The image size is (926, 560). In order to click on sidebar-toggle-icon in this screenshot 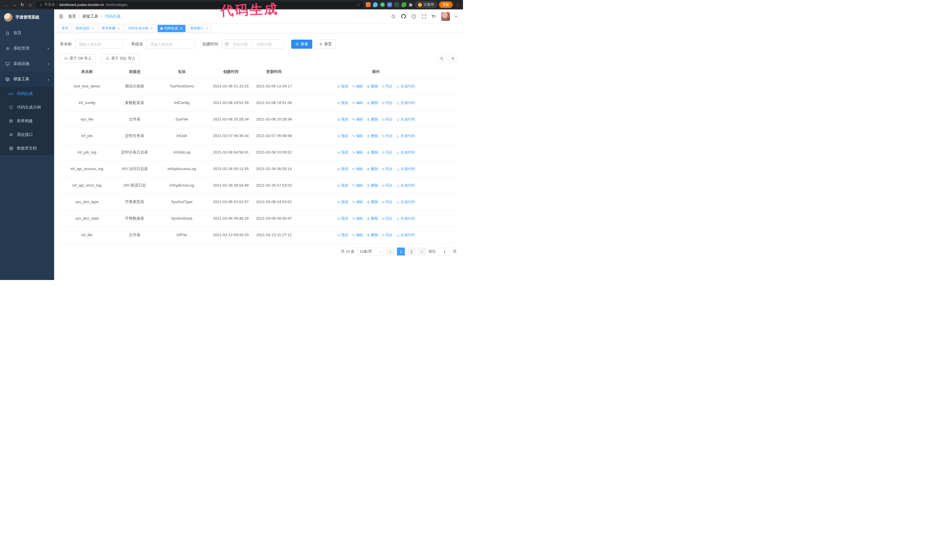, I will do `click(61, 17)`.